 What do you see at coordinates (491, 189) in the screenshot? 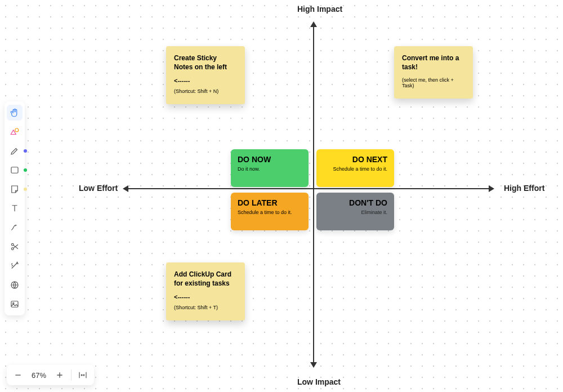
I see `arrowhead-right-icon` at bounding box center [491, 189].